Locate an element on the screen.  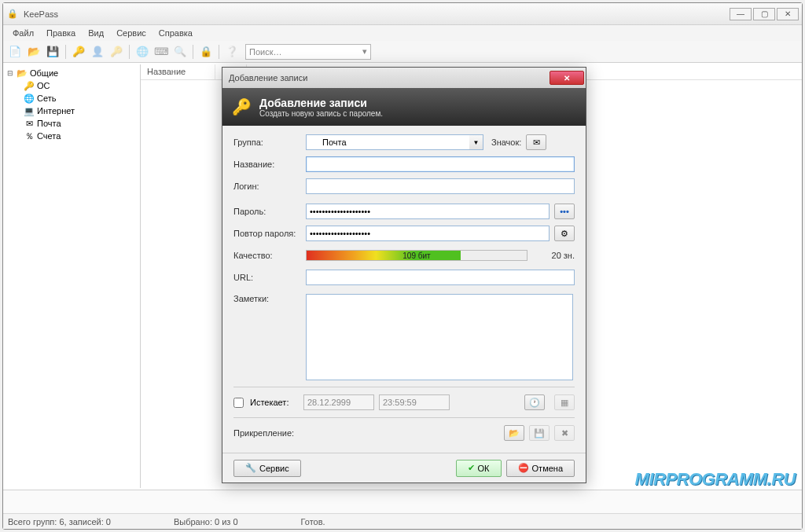
cancel-icon: ⛔ is located at coordinates (524, 468).